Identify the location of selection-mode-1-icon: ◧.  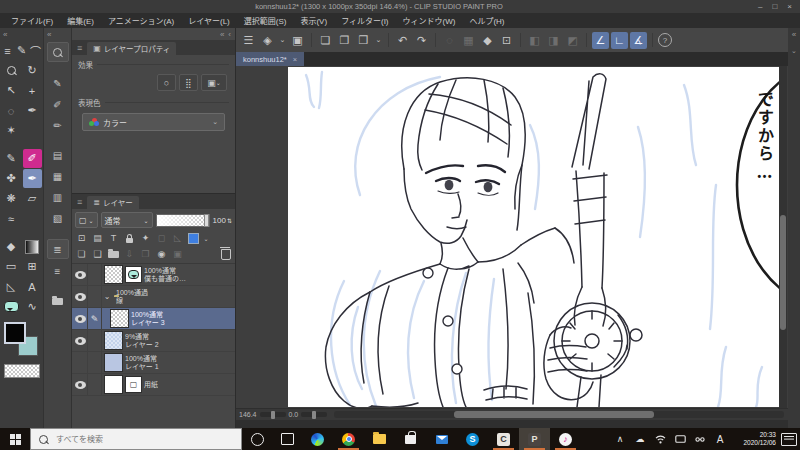
(534, 40).